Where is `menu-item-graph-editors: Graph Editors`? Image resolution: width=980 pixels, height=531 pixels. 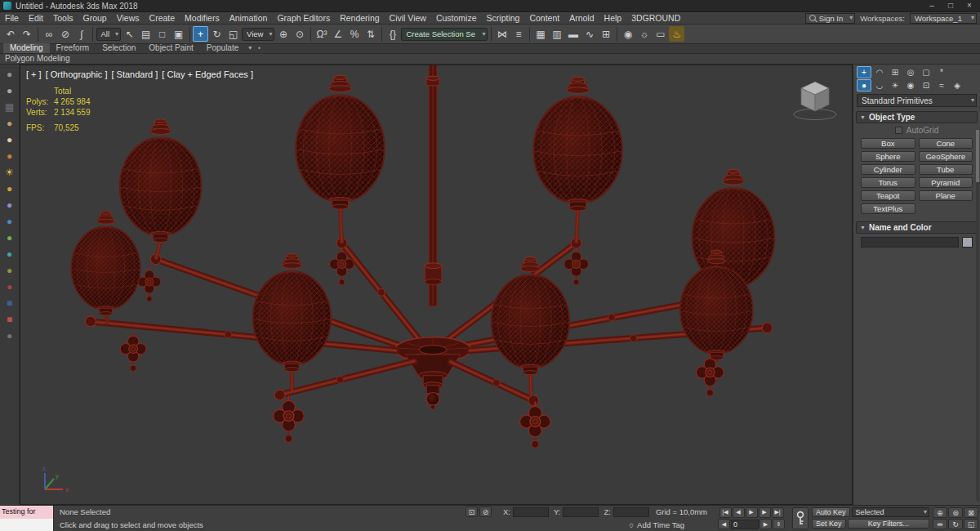 menu-item-graph-editors: Graph Editors is located at coordinates (304, 18).